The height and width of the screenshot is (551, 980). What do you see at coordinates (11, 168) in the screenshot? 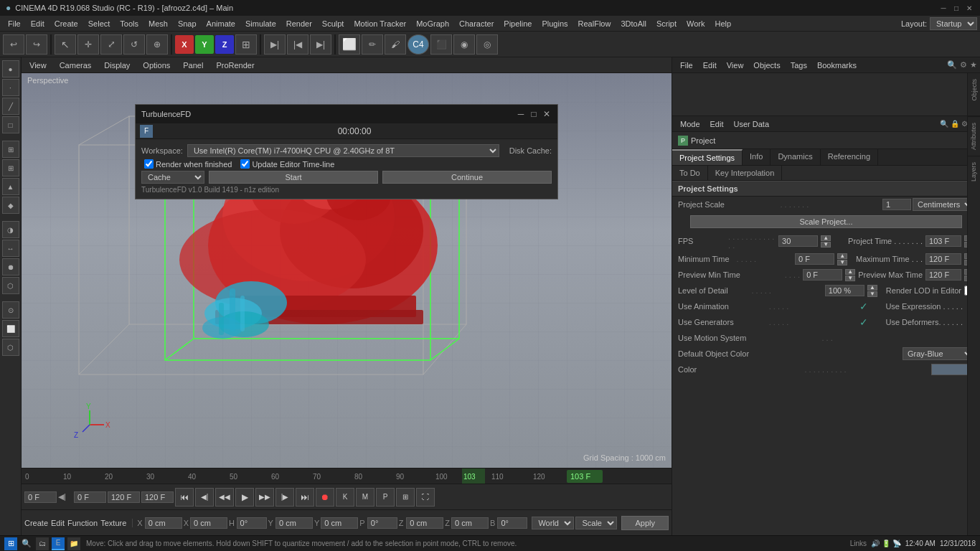
I see `sidebar-snap: ⊞` at bounding box center [11, 168].